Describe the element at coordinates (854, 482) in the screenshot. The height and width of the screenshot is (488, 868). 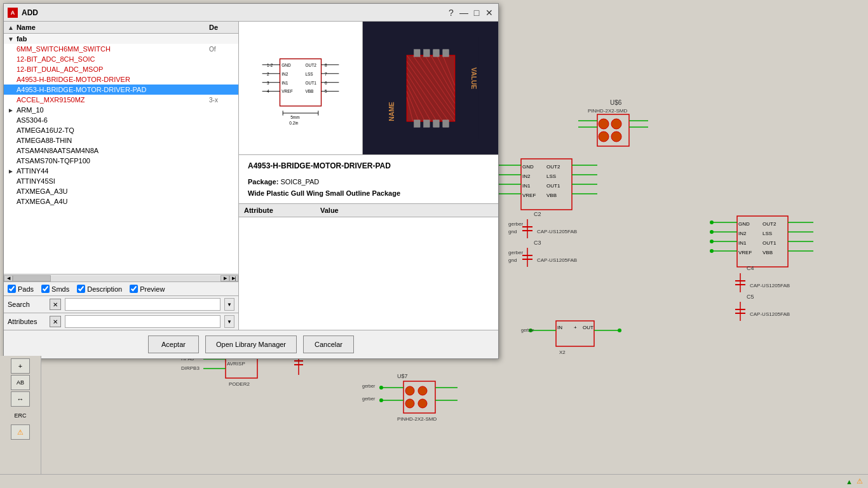
I see `status-right: ▲ ⚠` at that location.